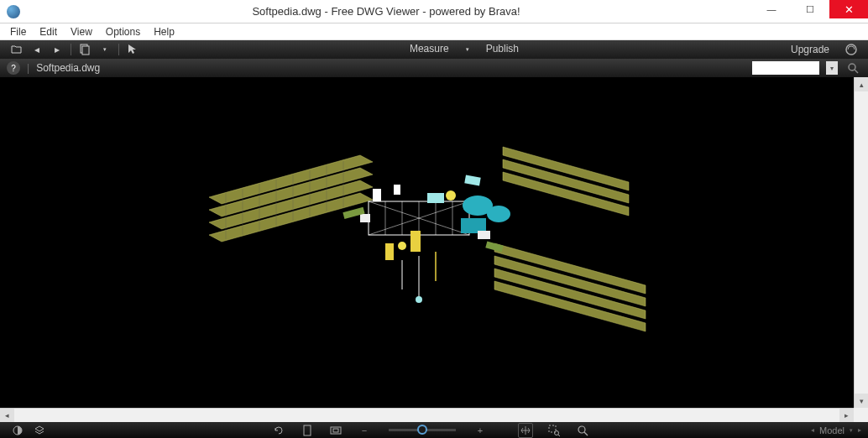 This screenshot has height=438, width=868. What do you see at coordinates (554, 430) in the screenshot?
I see `zoom-region-icon` at bounding box center [554, 430].